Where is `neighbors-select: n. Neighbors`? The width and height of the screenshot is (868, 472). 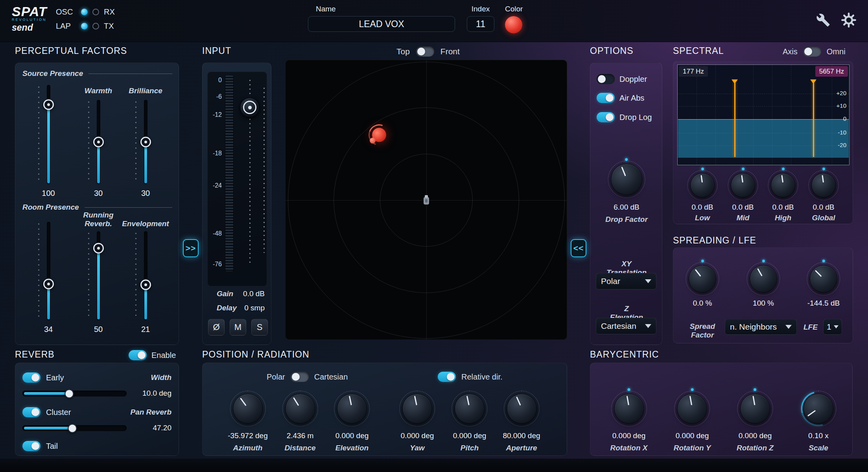
neighbors-select: n. Neighbors is located at coordinates (761, 327).